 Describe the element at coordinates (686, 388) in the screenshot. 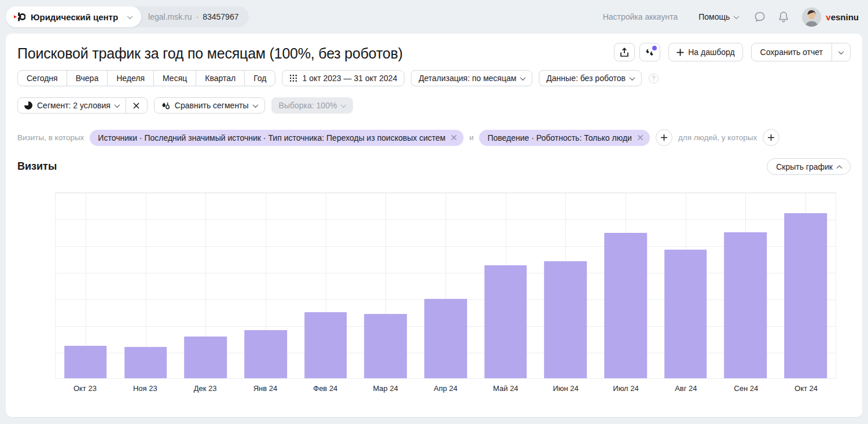

I see `x-axis-label: Авг 24` at that location.